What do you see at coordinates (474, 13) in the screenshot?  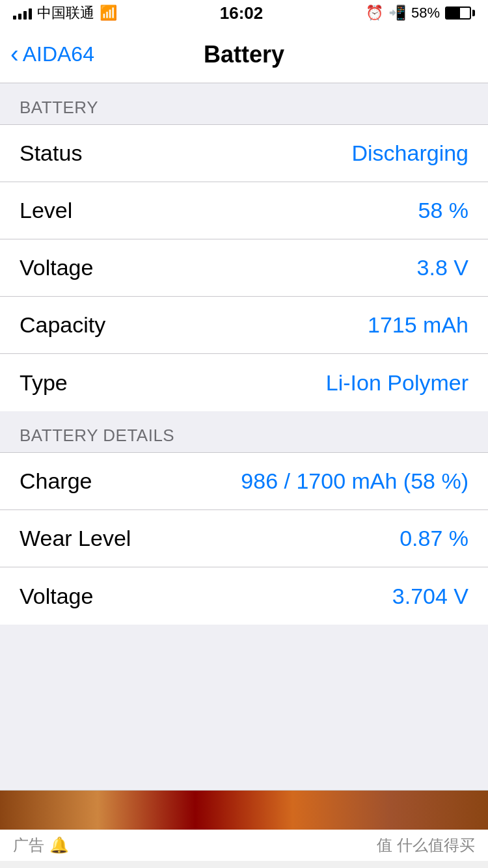 I see `battery-tip` at bounding box center [474, 13].